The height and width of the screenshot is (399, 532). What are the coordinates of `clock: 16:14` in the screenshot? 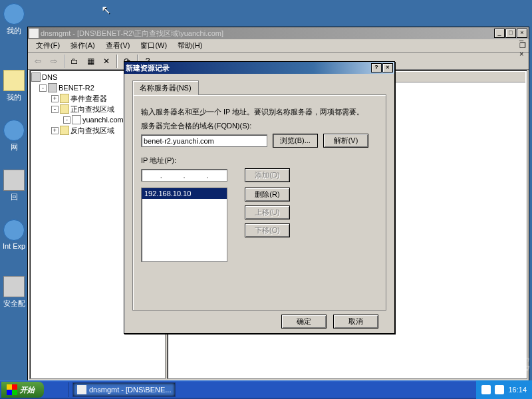 It's located at (517, 390).